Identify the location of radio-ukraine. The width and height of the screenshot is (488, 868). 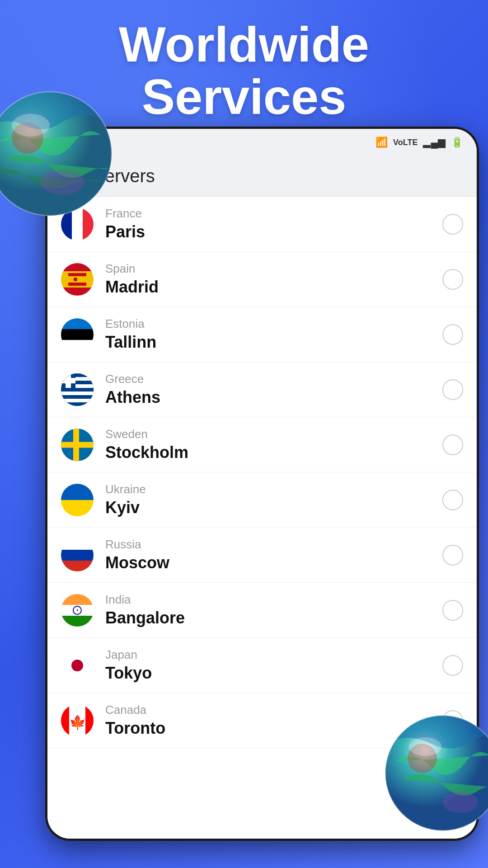
(453, 500).